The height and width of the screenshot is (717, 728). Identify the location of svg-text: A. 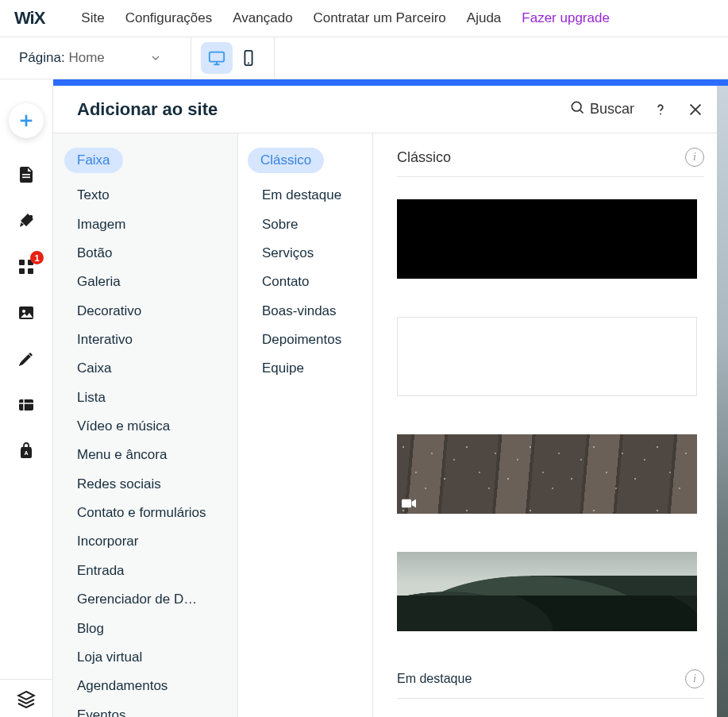
(25, 453).